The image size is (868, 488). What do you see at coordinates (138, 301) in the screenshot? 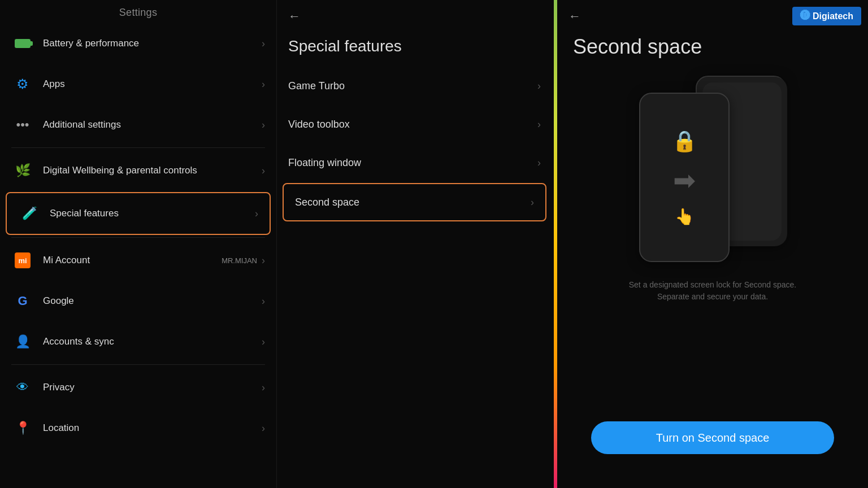
I see `sidebar-item-google: G Google ›` at bounding box center [138, 301].